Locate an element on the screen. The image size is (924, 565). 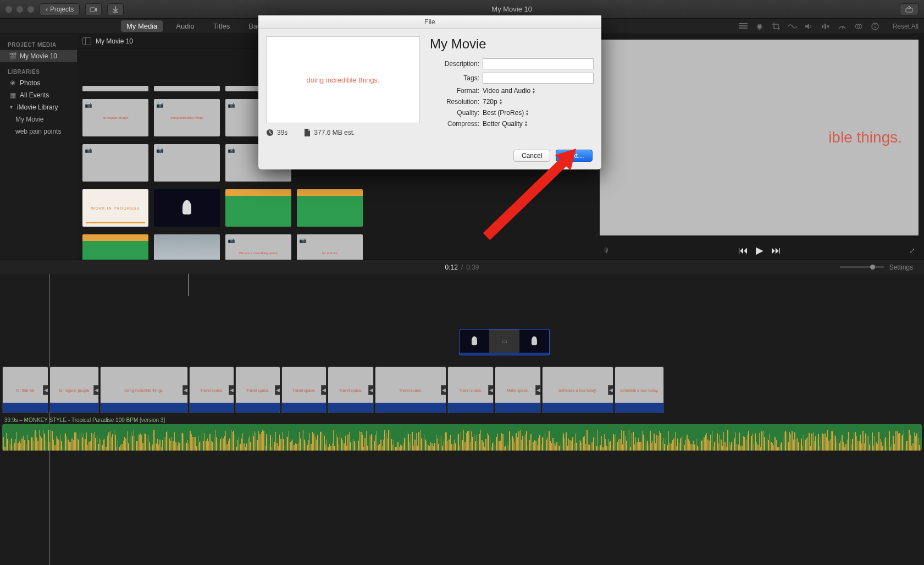
video-clip: doing incredible things.◀▶ is located at coordinates (144, 390).